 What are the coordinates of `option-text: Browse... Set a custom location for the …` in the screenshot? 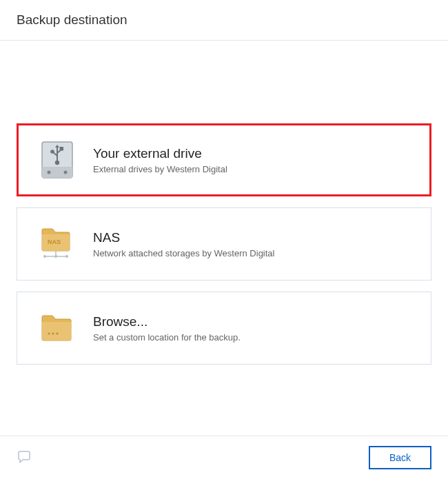 It's located at (252, 328).